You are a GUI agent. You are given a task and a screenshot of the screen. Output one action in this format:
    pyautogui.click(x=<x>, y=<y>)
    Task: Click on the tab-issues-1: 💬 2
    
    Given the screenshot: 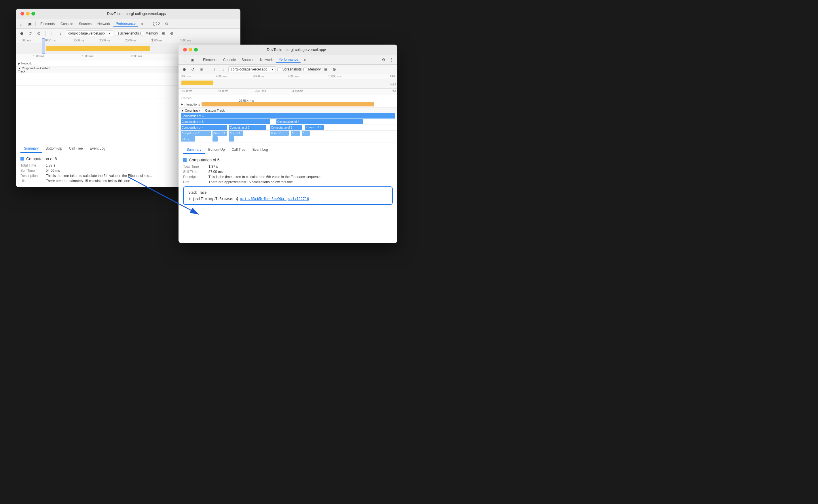 What is the action you would take?
    pyautogui.click(x=156, y=24)
    